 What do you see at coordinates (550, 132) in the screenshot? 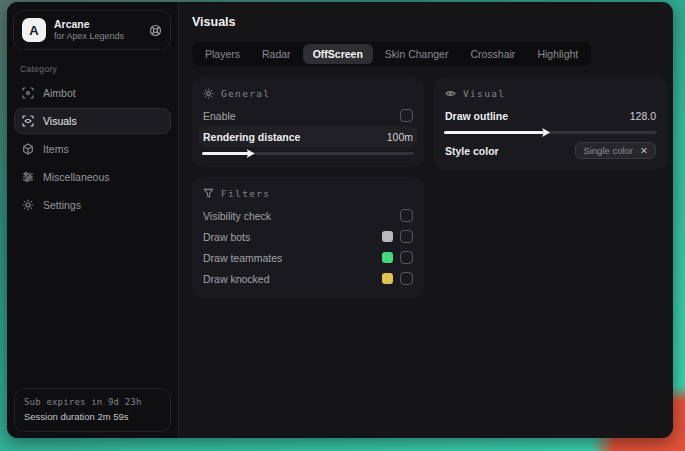
I see `draw-outline-slider` at bounding box center [550, 132].